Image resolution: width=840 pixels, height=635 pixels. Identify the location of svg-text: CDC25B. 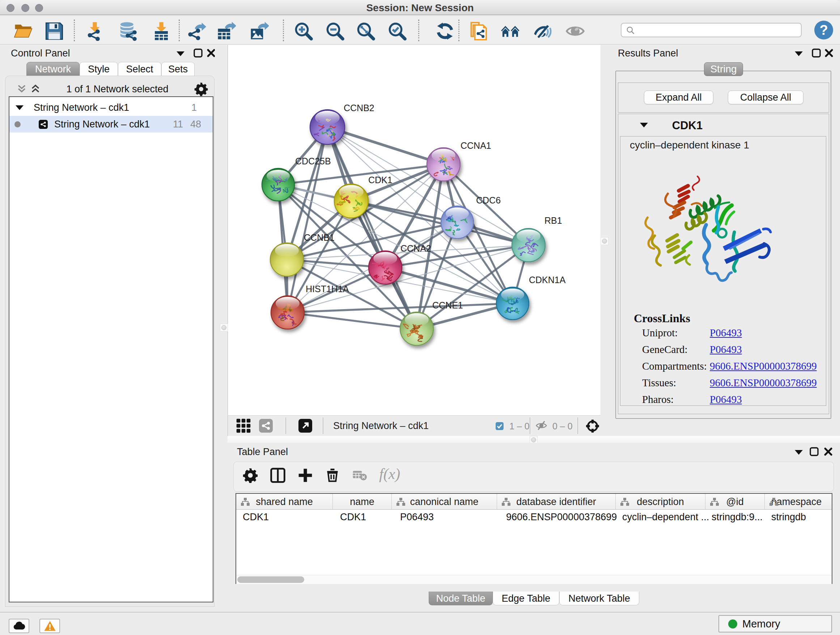
(313, 161).